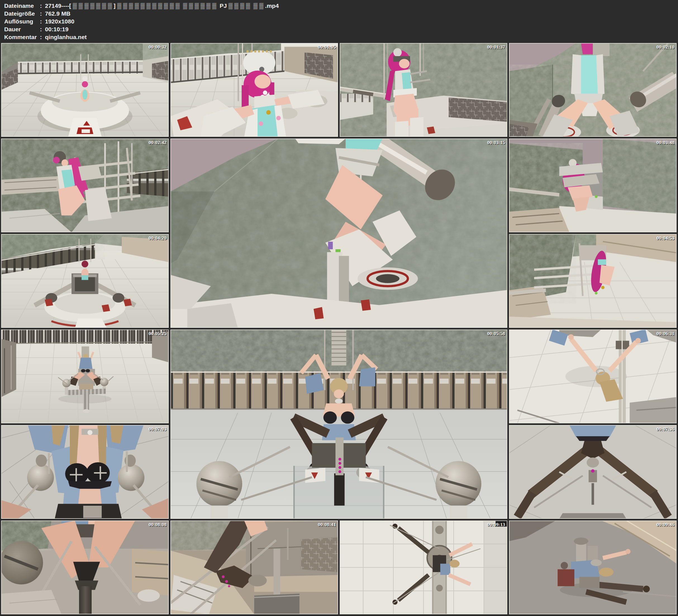 The height and width of the screenshot is (616, 678). Describe the element at coordinates (665, 143) in the screenshot. I see `svg-text: 00:03:48` at that location.